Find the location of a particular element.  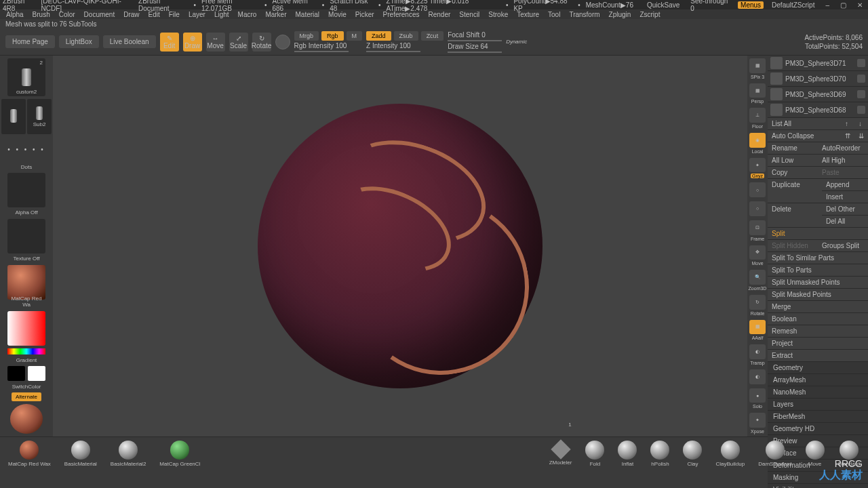

subtool-item: PM3D_Sphere3D70 is located at coordinates (818, 79).